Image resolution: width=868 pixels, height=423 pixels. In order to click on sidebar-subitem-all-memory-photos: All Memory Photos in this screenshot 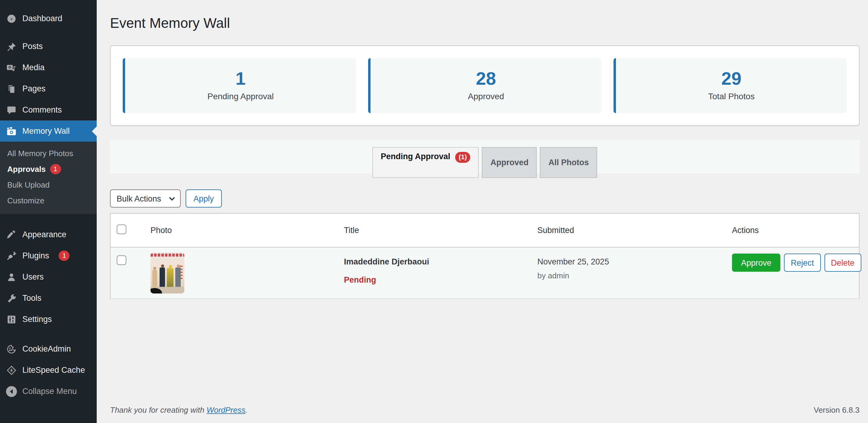, I will do `click(49, 153)`.